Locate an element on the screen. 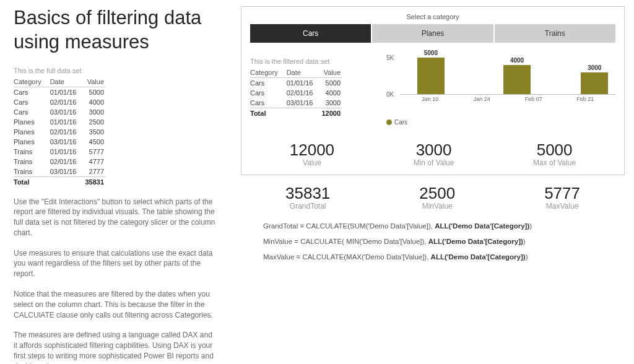 This screenshot has width=634, height=364. kpi-value: 12000 is located at coordinates (312, 150).